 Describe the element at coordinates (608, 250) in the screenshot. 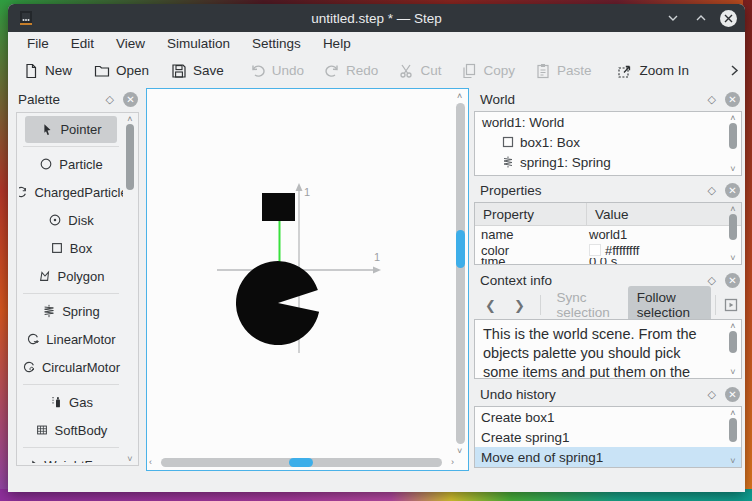

I see `property-row-color: color #ffffffff` at that location.